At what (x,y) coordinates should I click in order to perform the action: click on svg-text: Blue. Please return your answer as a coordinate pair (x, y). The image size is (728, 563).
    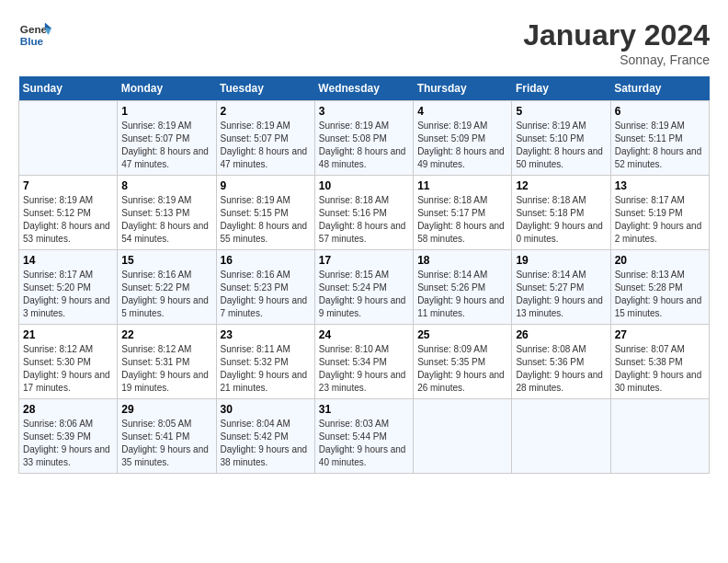
    Looking at the image, I should click on (32, 40).